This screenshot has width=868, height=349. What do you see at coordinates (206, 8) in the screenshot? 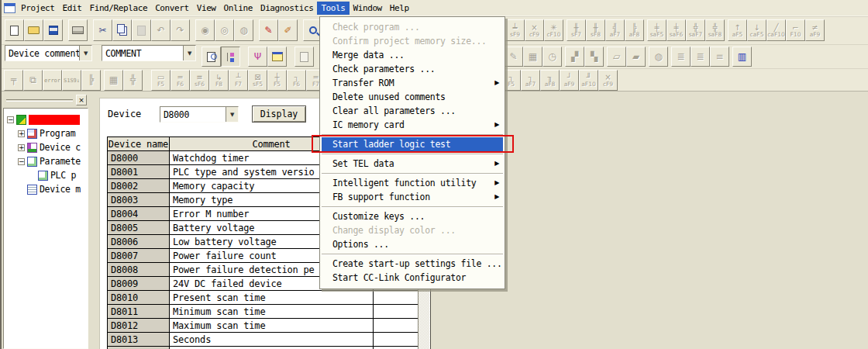
I see `menubar-item-view: View` at bounding box center [206, 8].